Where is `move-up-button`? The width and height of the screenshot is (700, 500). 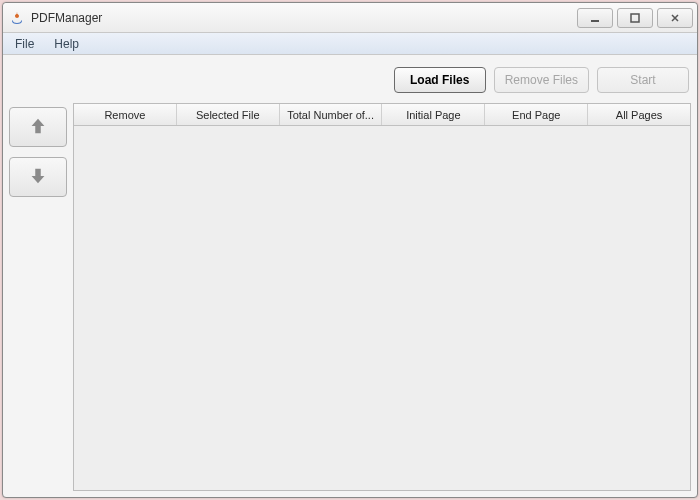
move-up-button is located at coordinates (38, 127).